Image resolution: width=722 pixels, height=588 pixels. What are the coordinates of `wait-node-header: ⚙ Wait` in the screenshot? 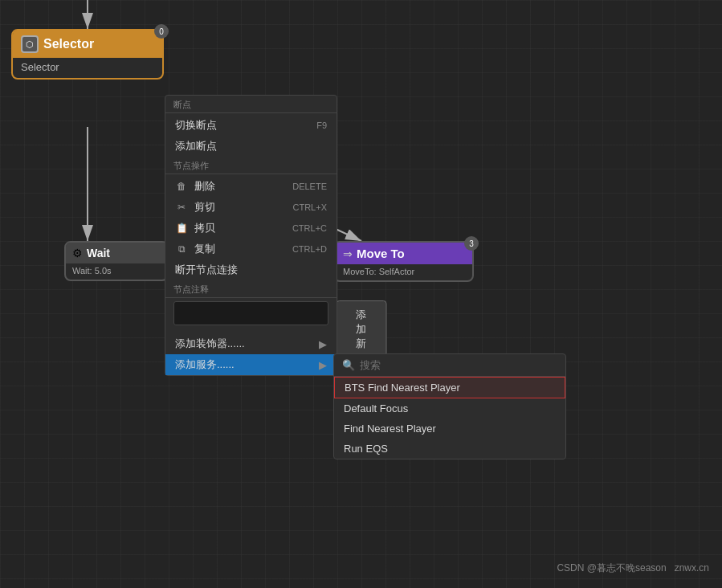 It's located at (116, 253).